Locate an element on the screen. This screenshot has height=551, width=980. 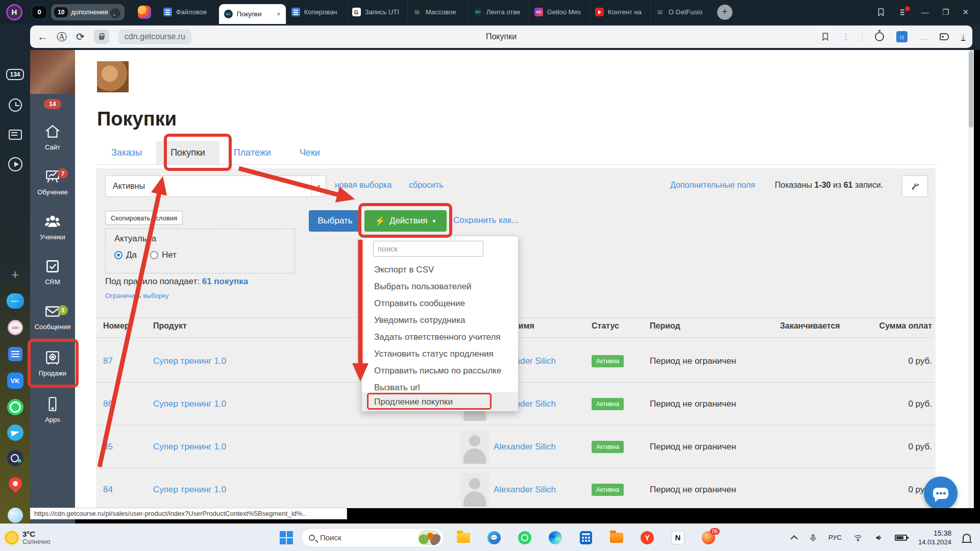
clock-widget: 15:3814.03.2024 is located at coordinates (935, 538).